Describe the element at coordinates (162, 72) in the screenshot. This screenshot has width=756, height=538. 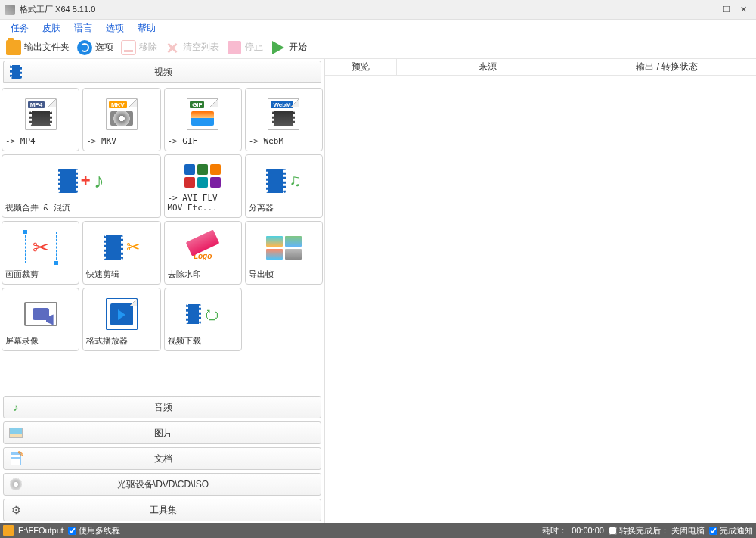
I see `category-video: 视频` at that location.